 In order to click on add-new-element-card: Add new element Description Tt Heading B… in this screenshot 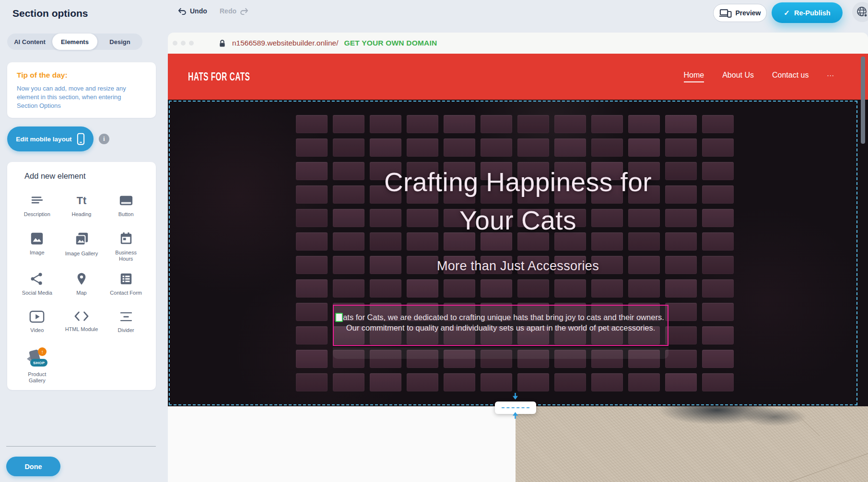, I will do `click(82, 276)`.